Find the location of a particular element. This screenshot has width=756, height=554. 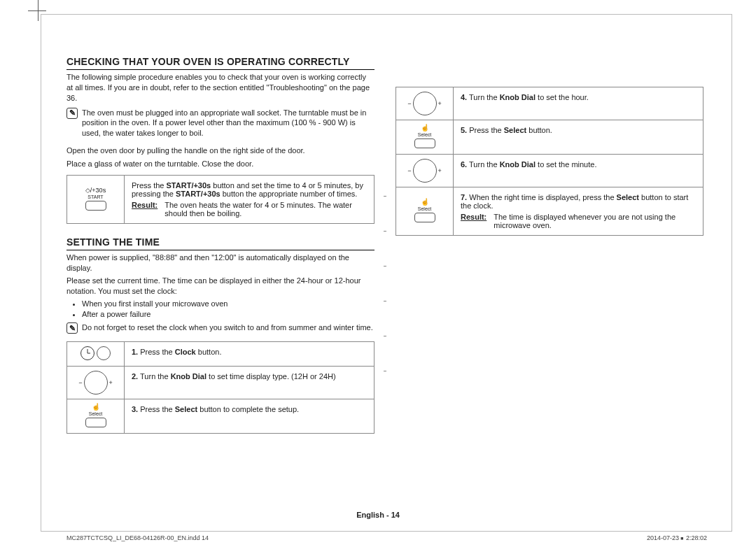

procedure-table: ◇/+30s START Press the START/+30s button… is located at coordinates (220, 199).